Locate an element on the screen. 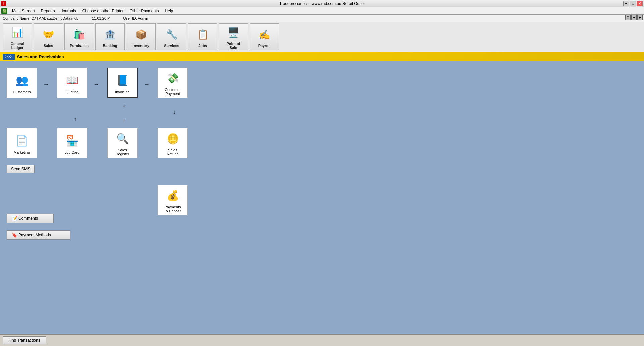 The height and width of the screenshot is (346, 644). customer-payment-label: CustomerPayment is located at coordinates (173, 92).